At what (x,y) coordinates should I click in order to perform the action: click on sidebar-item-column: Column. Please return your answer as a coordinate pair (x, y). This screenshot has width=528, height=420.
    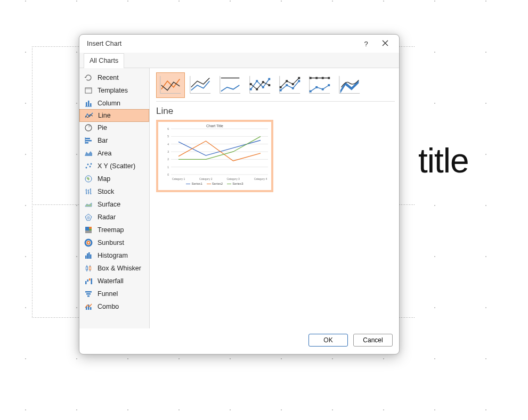
    Looking at the image, I should click on (114, 103).